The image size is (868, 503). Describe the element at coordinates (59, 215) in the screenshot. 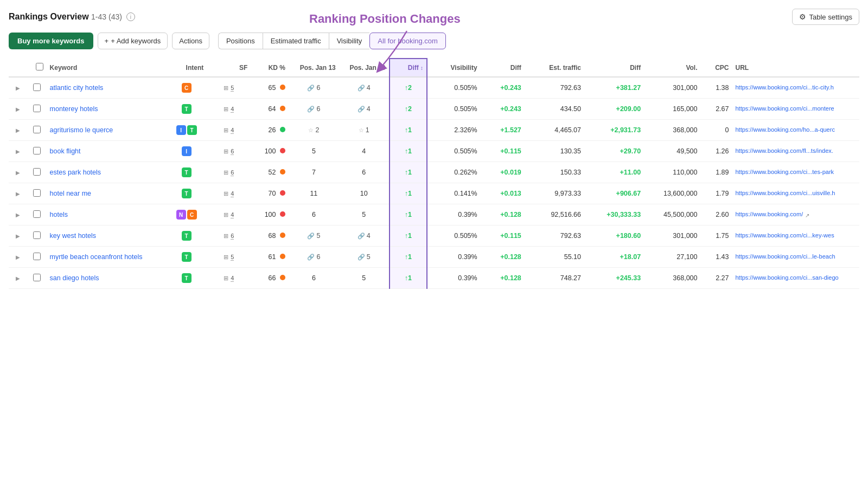

I see `keyword-link: hotels` at that location.